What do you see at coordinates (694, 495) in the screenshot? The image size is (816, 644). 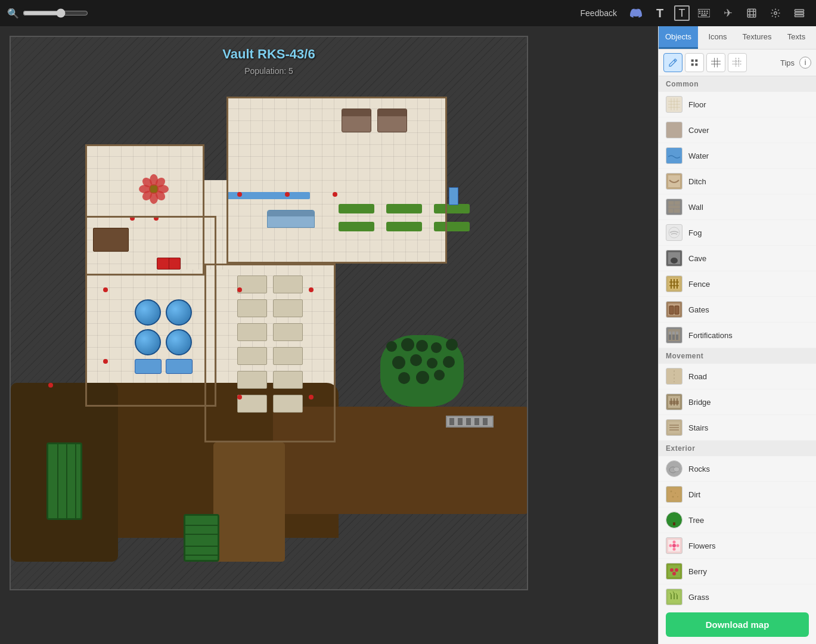 I see `dirt-label: Dirt` at bounding box center [694, 495].